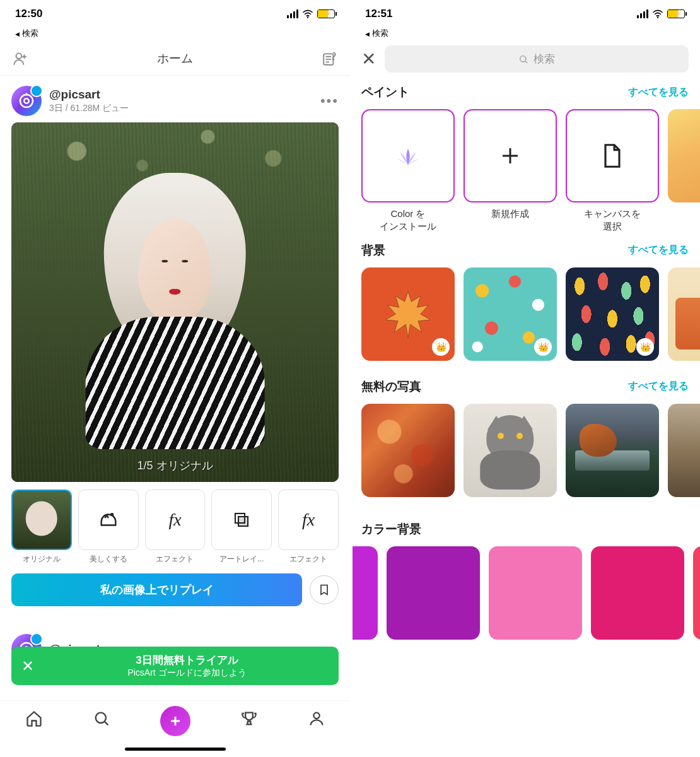  I want to click on section-title: 無料の写真, so click(391, 387).